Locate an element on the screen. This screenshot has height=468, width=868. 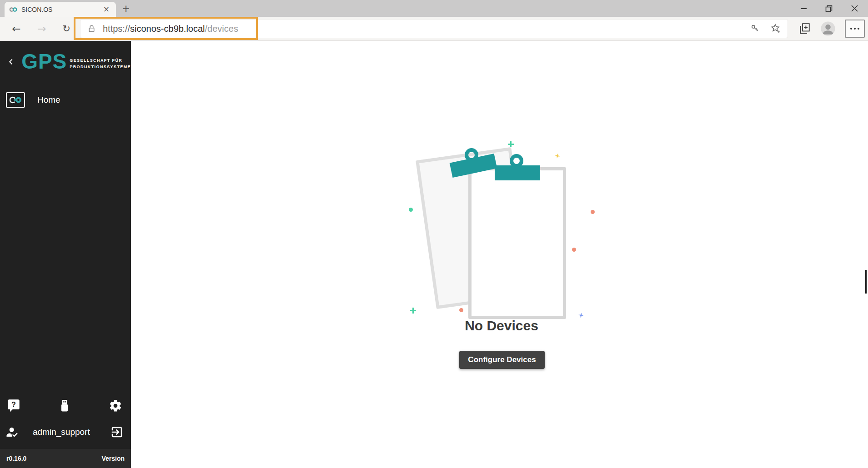
sidebar-user-row: admin_support is located at coordinates (65, 432).